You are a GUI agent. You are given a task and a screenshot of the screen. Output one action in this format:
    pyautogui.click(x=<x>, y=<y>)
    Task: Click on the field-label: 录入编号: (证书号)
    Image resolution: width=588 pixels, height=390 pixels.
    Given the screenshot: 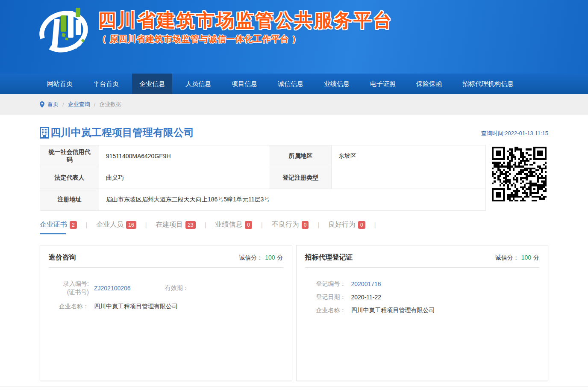 What is the action you would take?
    pyautogui.click(x=70, y=288)
    